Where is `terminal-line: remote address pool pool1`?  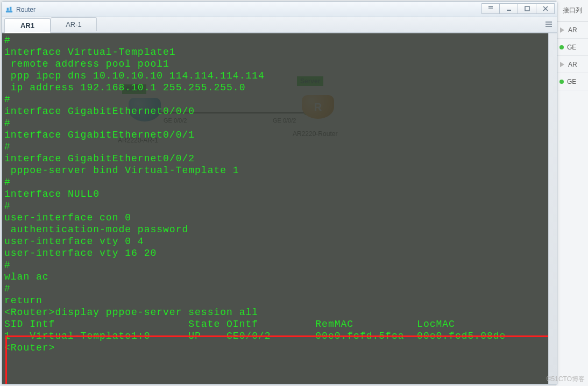 terminal-line: remote address pool pool1 is located at coordinates (280, 64).